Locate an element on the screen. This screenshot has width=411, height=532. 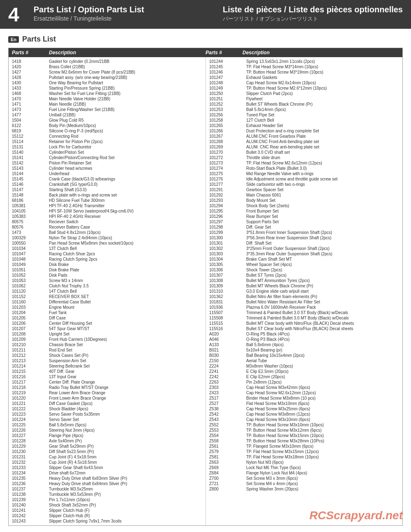
part-description: Plazma 6.0V 1600mAh Receiver Pack is located at coordinates (323, 308).